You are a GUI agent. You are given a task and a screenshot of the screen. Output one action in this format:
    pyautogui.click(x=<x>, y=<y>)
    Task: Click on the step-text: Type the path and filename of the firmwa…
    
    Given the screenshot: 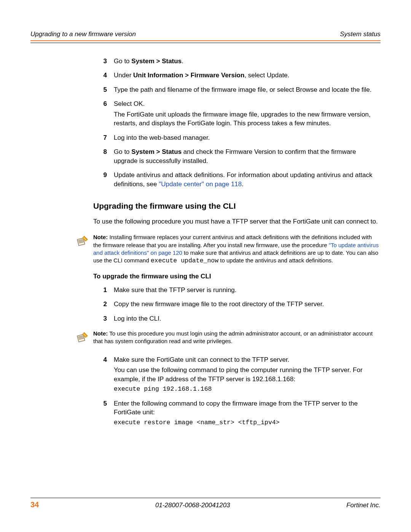 What is the action you would take?
    pyautogui.click(x=247, y=90)
    